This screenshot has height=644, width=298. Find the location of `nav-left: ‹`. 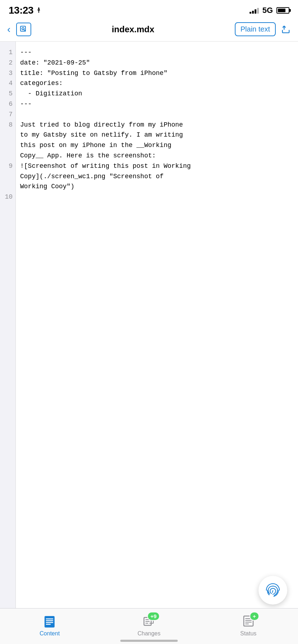

nav-left: ‹ is located at coordinates (19, 29).